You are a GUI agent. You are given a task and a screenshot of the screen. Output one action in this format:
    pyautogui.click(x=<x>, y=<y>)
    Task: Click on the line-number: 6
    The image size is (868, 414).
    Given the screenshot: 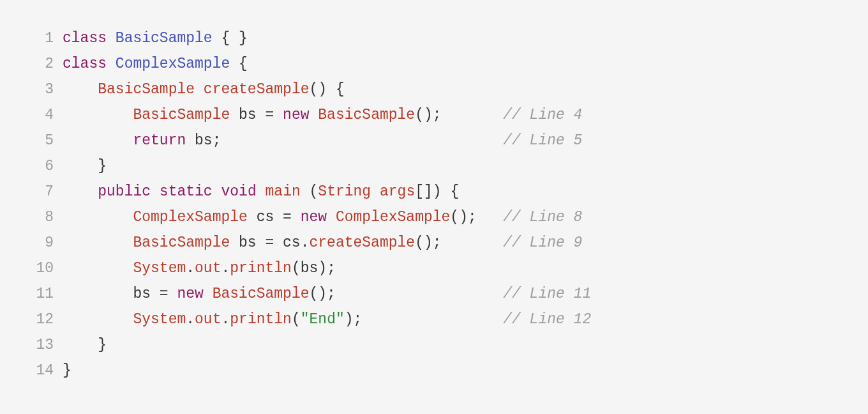 What is the action you would take?
    pyautogui.click(x=39, y=166)
    